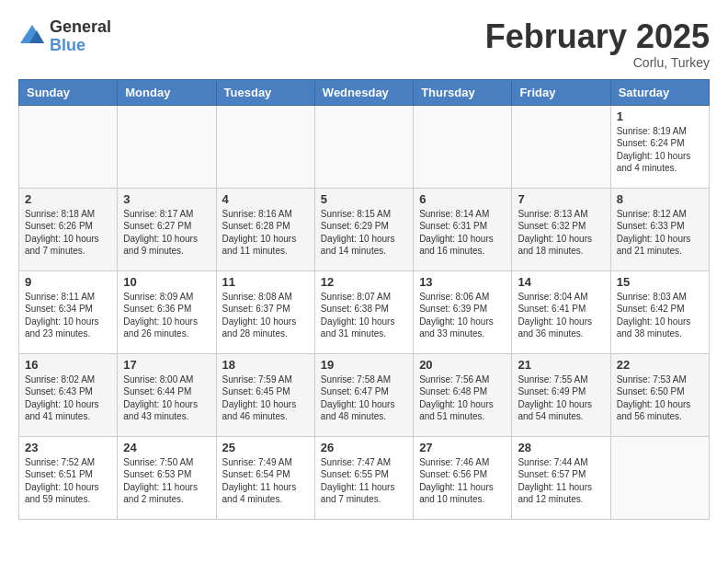  I want to click on day-number: 26, so click(364, 447).